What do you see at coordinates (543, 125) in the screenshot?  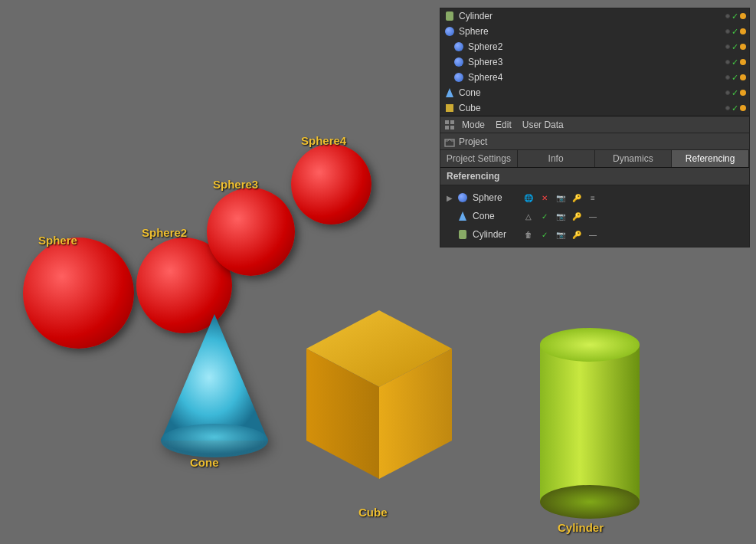 I see `userdata-menu: User Data` at bounding box center [543, 125].